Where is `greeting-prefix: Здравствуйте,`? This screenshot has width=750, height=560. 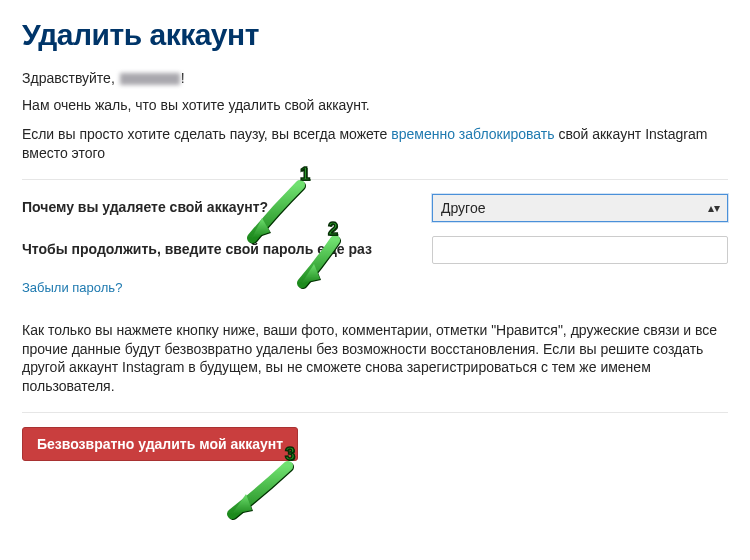
greeting-prefix: Здравствуйте, is located at coordinates (68, 78).